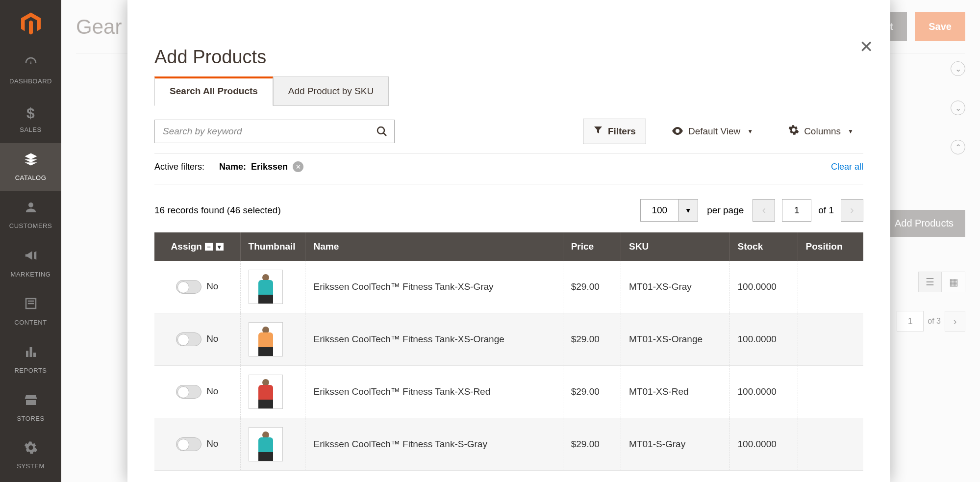  I want to click on nav-label: STORES, so click(30, 419).